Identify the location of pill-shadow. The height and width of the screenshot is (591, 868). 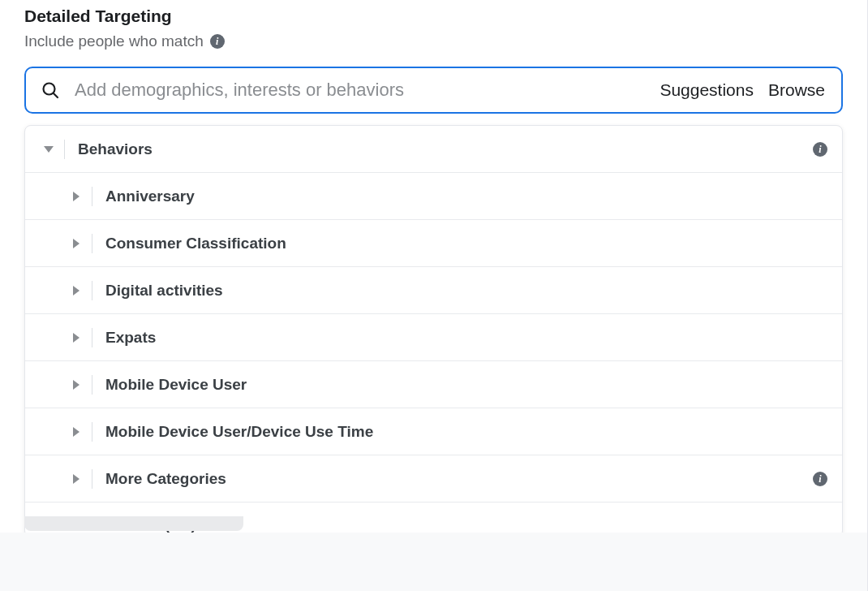
(134, 524).